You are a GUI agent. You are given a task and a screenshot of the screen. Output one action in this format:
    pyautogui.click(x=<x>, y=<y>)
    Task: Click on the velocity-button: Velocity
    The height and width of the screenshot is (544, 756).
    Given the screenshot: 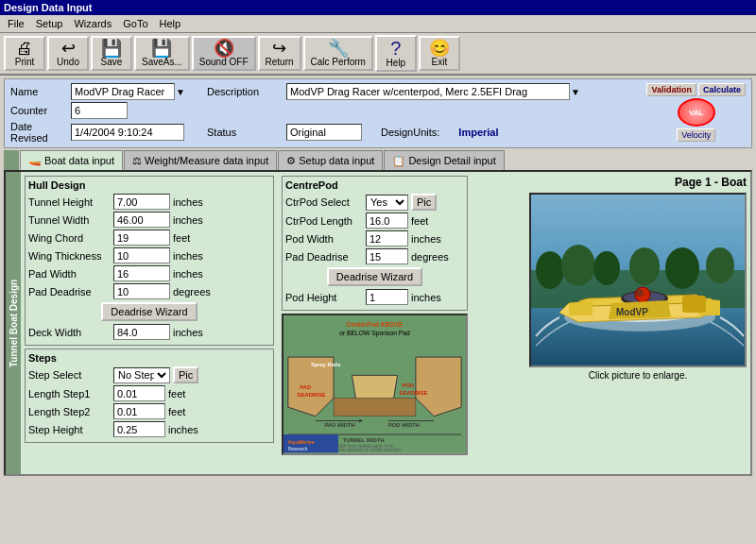 What is the action you would take?
    pyautogui.click(x=696, y=135)
    